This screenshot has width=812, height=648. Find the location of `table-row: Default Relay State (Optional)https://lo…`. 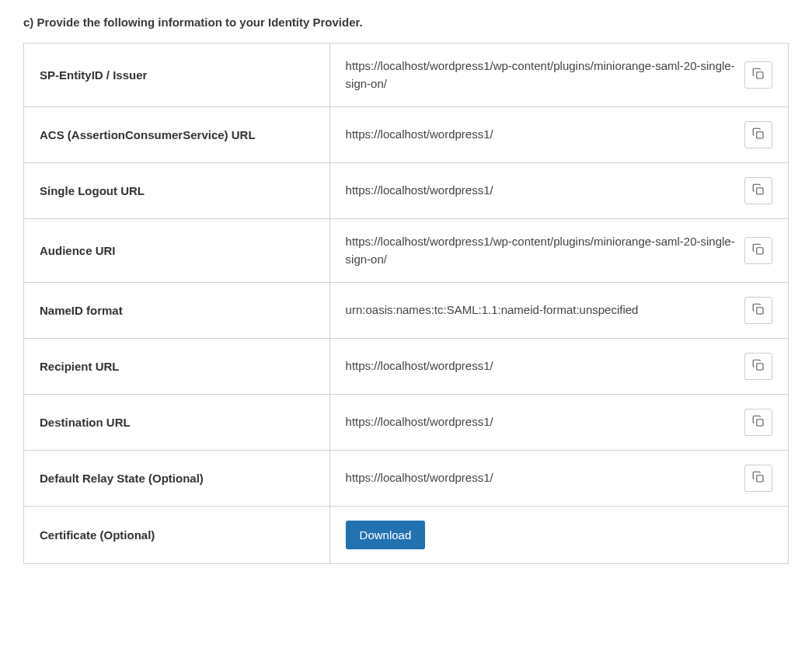

table-row: Default Relay State (Optional)https://lo… is located at coordinates (406, 479).